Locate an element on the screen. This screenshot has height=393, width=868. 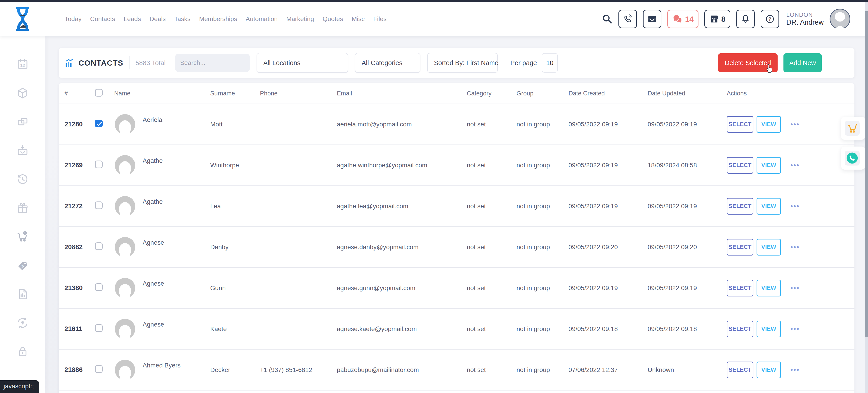
col-surname: Surname is located at coordinates (235, 94).